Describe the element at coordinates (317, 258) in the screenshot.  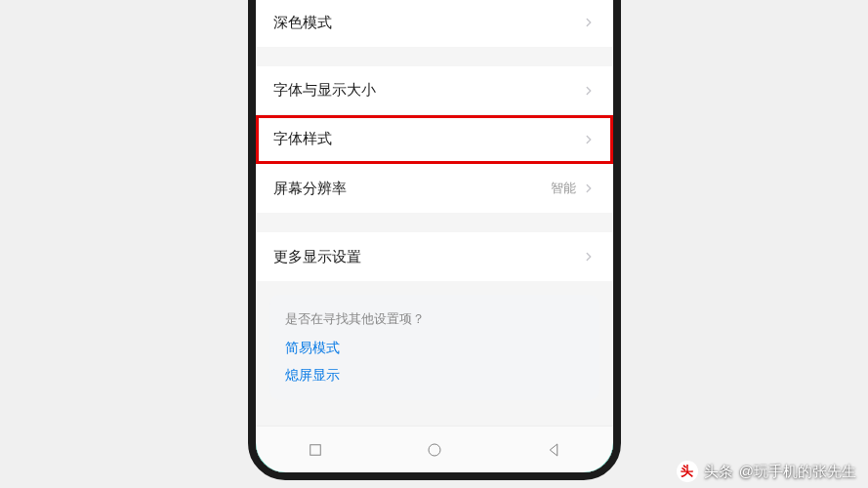
I see `item-label: 更多显示设置` at that location.